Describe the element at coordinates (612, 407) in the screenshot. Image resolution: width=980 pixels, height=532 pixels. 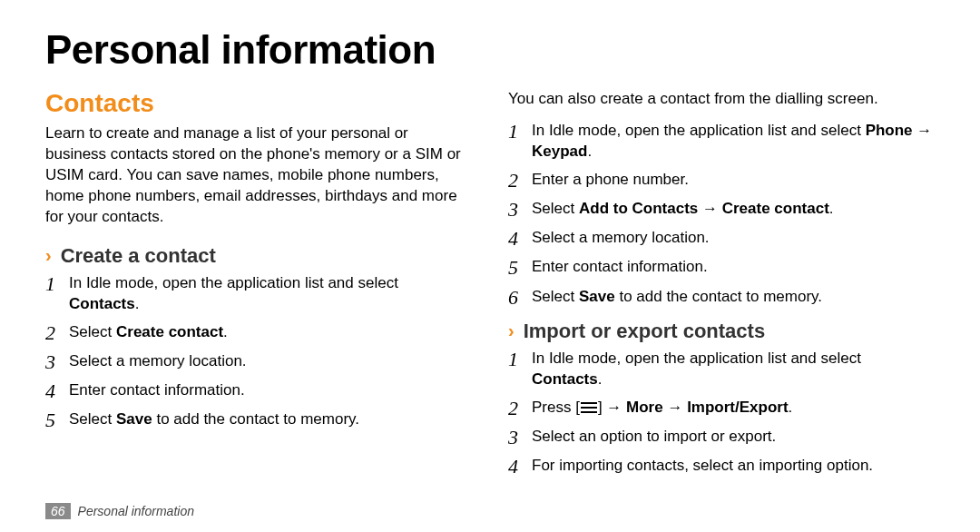
I see `step-text: ] →` at that location.